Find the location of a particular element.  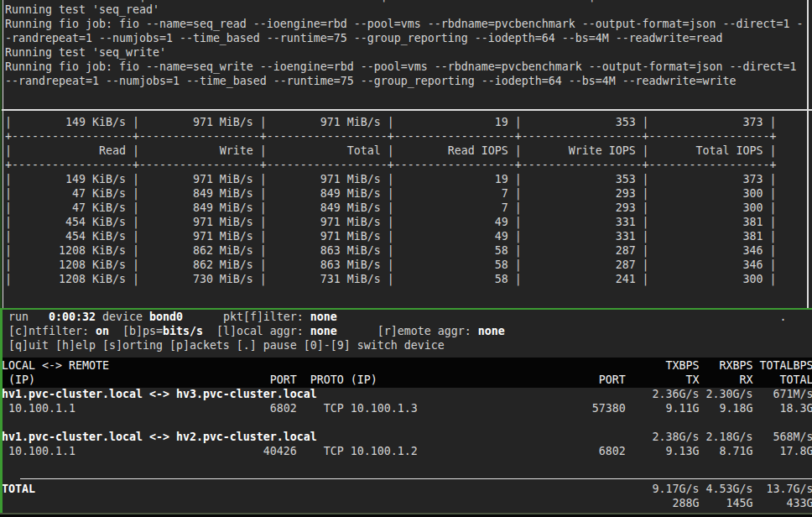

netmon-status-line: [q]uit [h]elp [s]orting [p]ackets [.] pa… is located at coordinates (394, 346).